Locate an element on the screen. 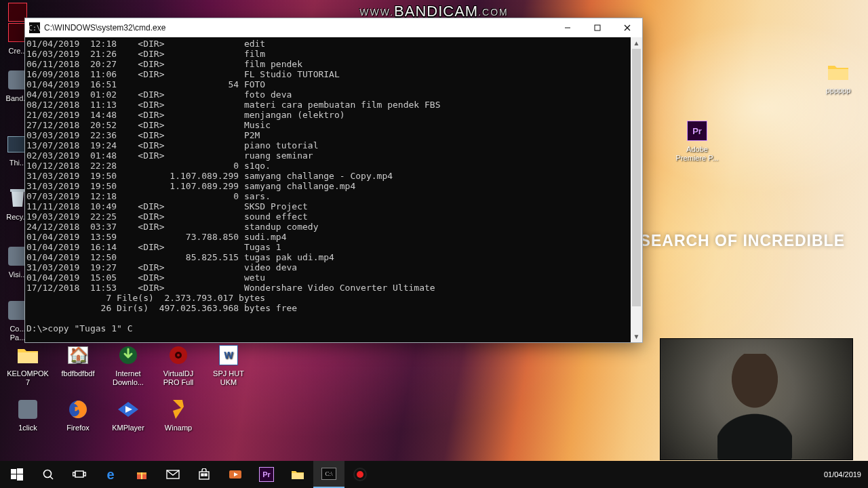  edge-icon: e is located at coordinates (111, 474).